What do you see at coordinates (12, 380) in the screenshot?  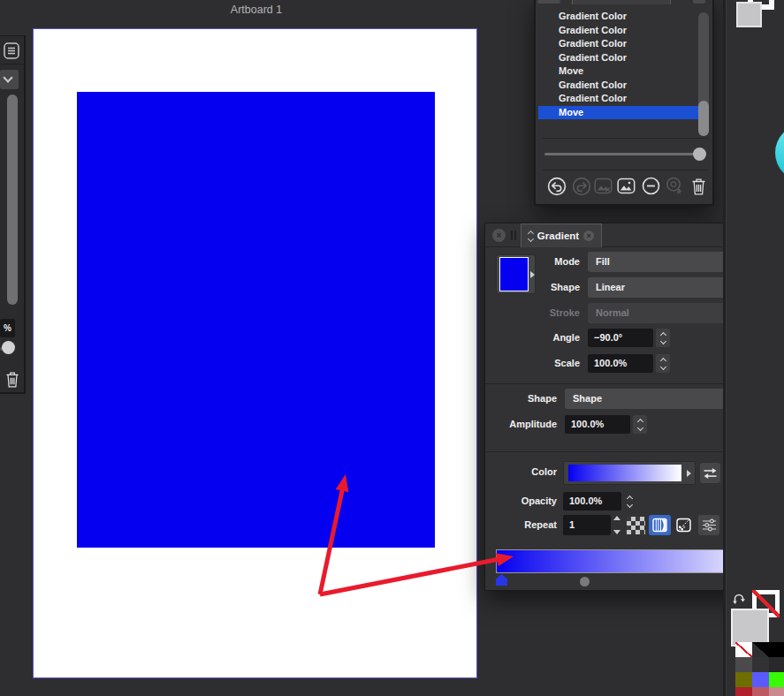 I see `trash-icon` at bounding box center [12, 380].